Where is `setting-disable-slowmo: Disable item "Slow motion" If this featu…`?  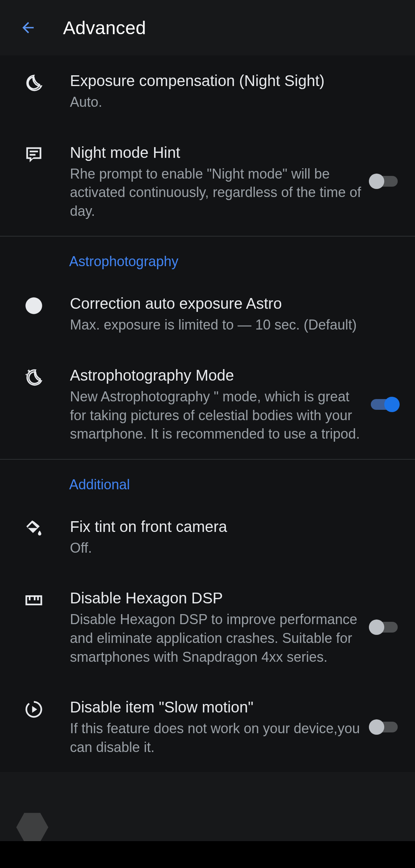 setting-disable-slowmo: Disable item "Slow motion" If this featu… is located at coordinates (208, 727).